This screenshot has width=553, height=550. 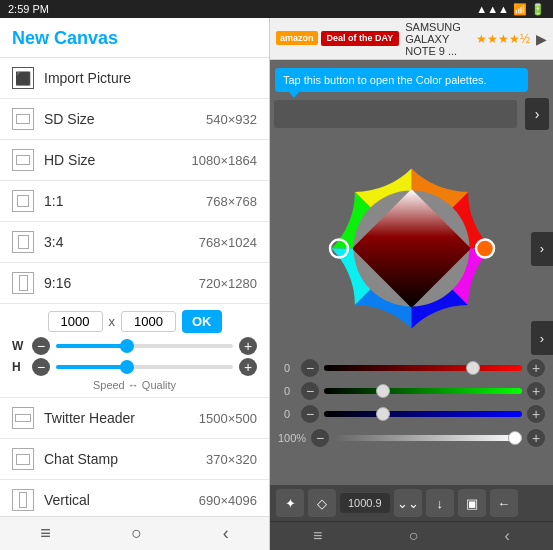 What do you see at coordinates (134, 460) in the screenshot?
I see `list-item: Chat Stamp 370×320` at bounding box center [134, 460].